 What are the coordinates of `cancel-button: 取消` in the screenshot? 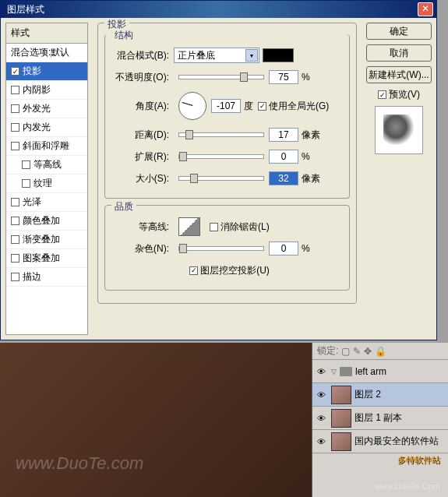 It's located at (399, 53).